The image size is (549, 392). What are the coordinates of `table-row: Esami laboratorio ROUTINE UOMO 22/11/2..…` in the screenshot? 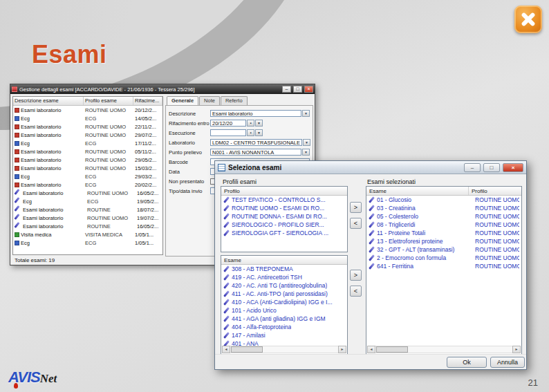 It's located at (88, 127).